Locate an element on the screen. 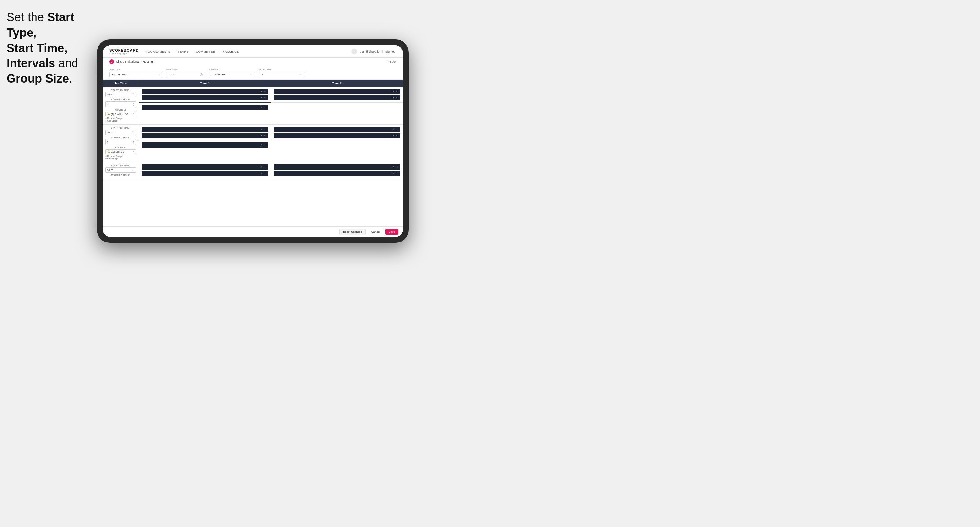 The height and width of the screenshot is (527, 980). chevron-down-icon-2: ⌄ is located at coordinates (251, 75).